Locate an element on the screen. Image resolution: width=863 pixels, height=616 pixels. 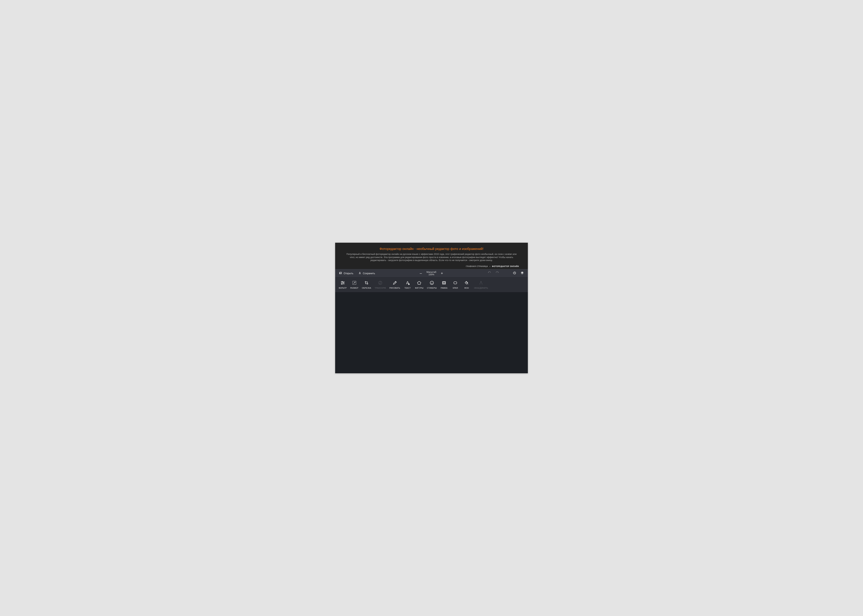
tool-filter: ФИЛЬТР is located at coordinates (343, 285).